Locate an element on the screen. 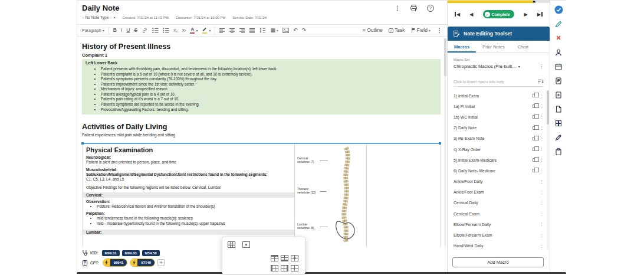  link-icon is located at coordinates (145, 31).